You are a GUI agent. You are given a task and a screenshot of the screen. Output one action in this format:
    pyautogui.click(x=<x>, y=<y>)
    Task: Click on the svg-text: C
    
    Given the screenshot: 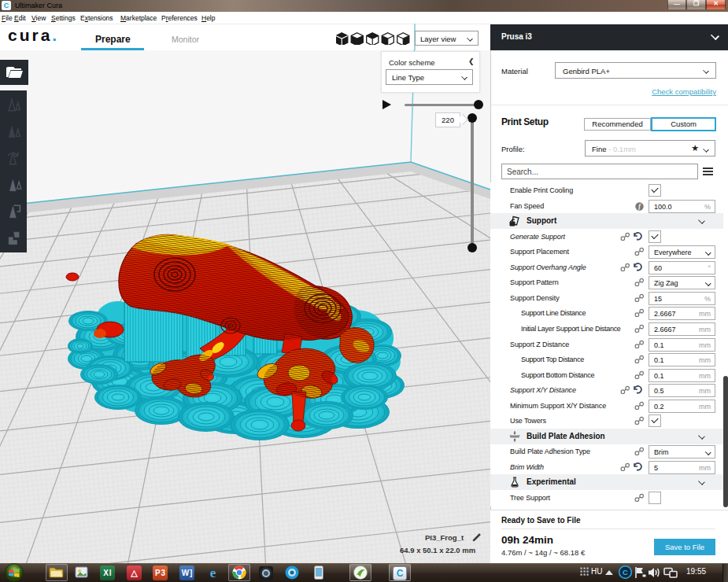 What is the action you would take?
    pyautogui.click(x=625, y=573)
    